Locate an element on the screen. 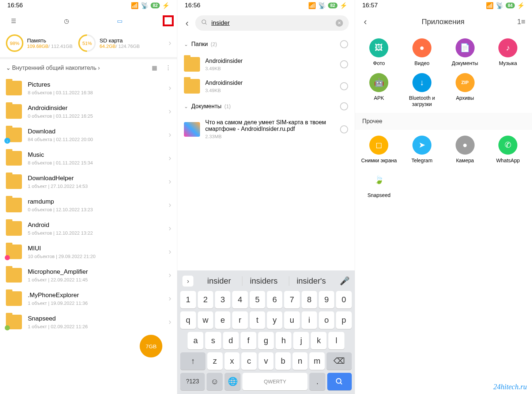 This screenshot has height=394, width=532. suggestion-word: insiders is located at coordinates (263, 281).